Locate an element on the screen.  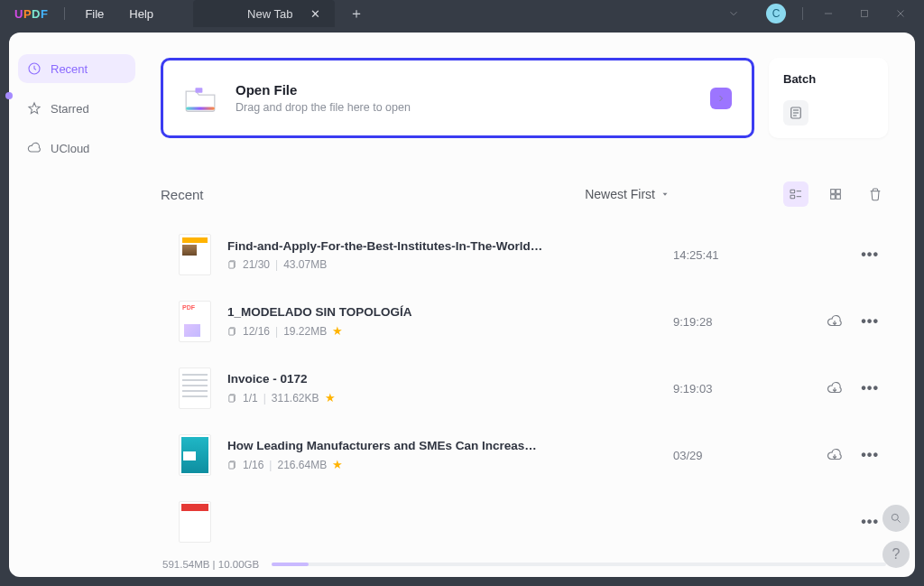
close-icon: ✕ is located at coordinates (316, 14).